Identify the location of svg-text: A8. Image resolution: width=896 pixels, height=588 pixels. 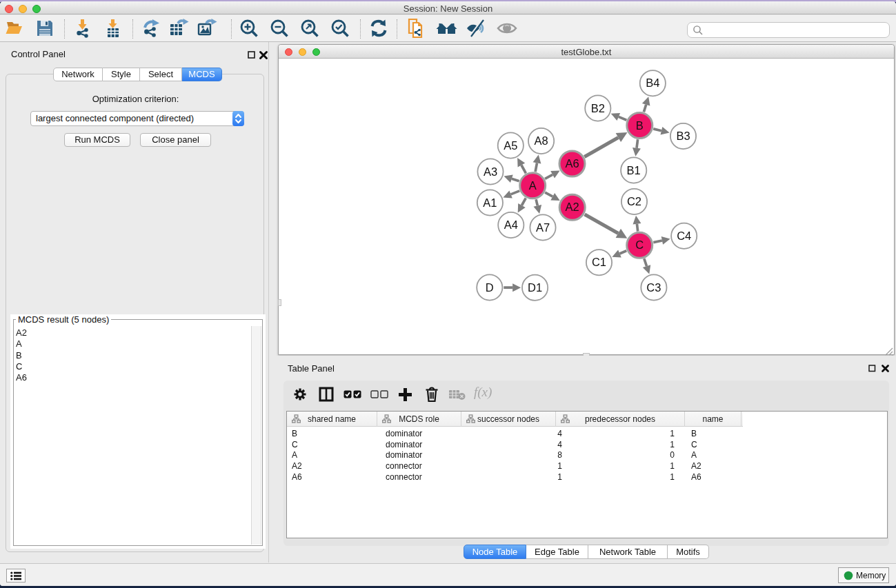
(541, 141).